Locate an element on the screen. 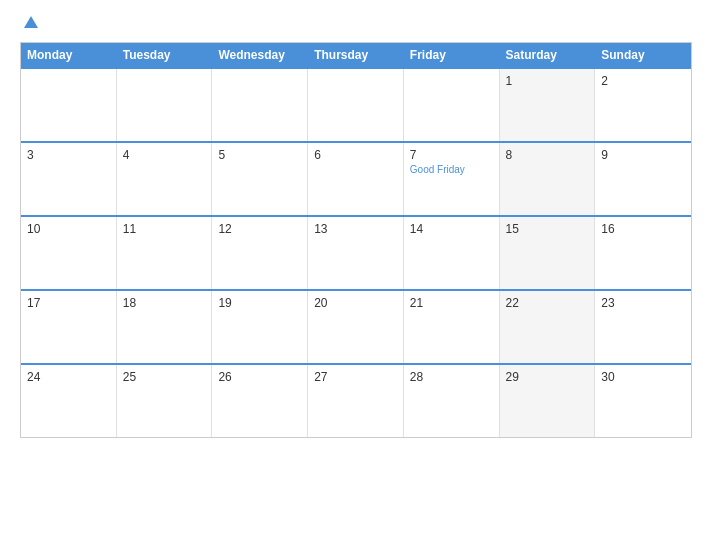 The height and width of the screenshot is (550, 712). calendar-week-1: 12 is located at coordinates (356, 104).